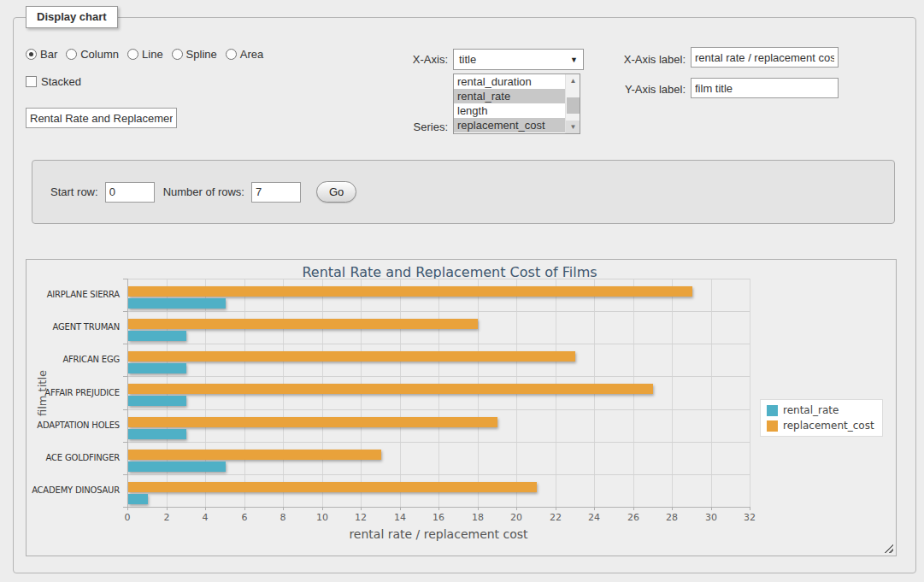 The image size is (924, 582). Describe the element at coordinates (53, 82) in the screenshot. I see `stacked-checkbox-row: Stacked` at that location.